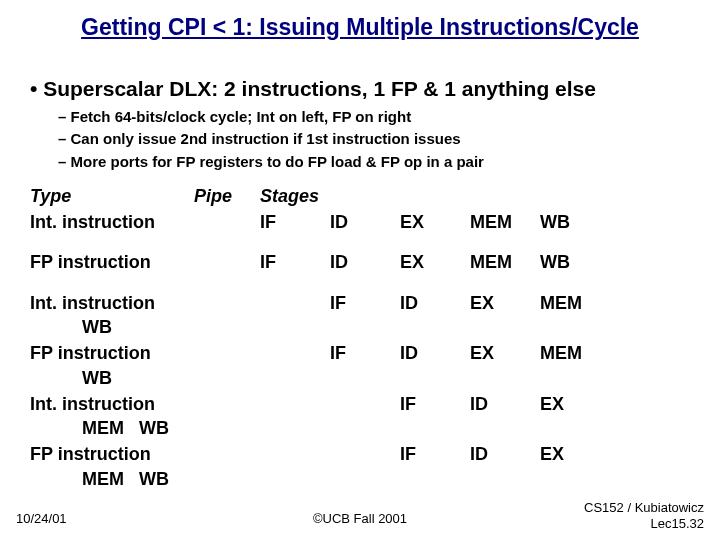 The width and height of the screenshot is (720, 540). I want to click on table-row: Int. instructionIFIDEX MEM WB, so click(360, 416).